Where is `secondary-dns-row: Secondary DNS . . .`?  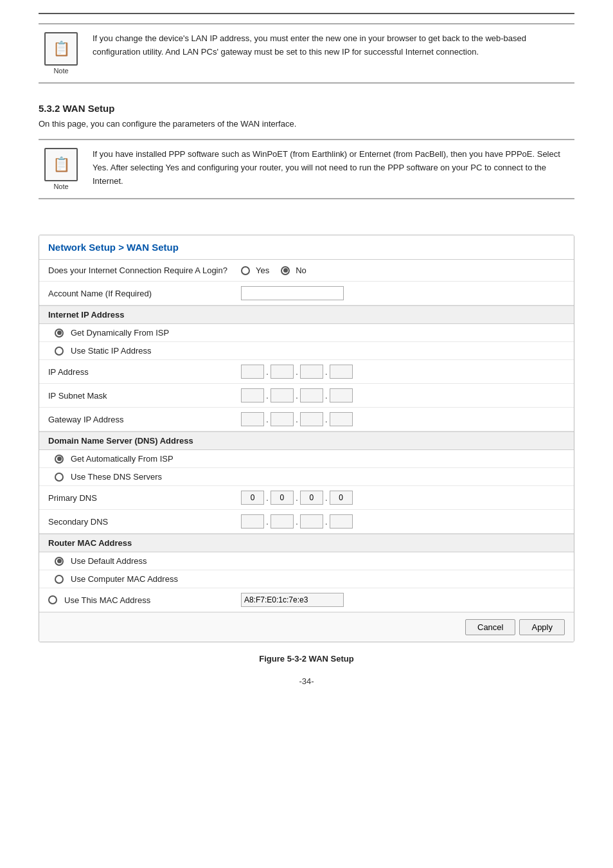
secondary-dns-row: Secondary DNS . . . is located at coordinates (306, 522).